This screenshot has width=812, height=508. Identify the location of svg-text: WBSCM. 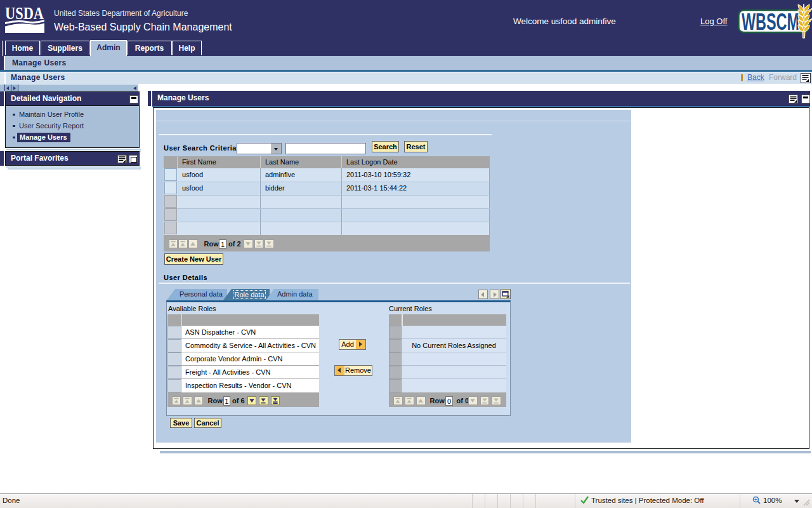
(770, 22).